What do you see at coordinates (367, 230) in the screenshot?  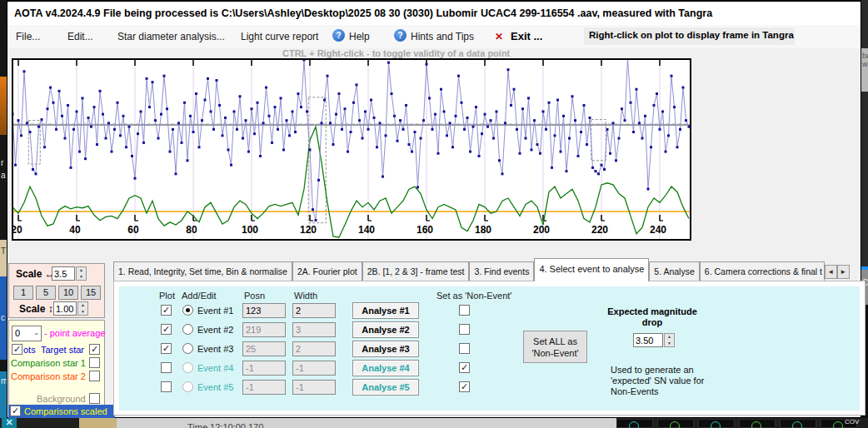 I see `svg-text: 140` at bounding box center [367, 230].